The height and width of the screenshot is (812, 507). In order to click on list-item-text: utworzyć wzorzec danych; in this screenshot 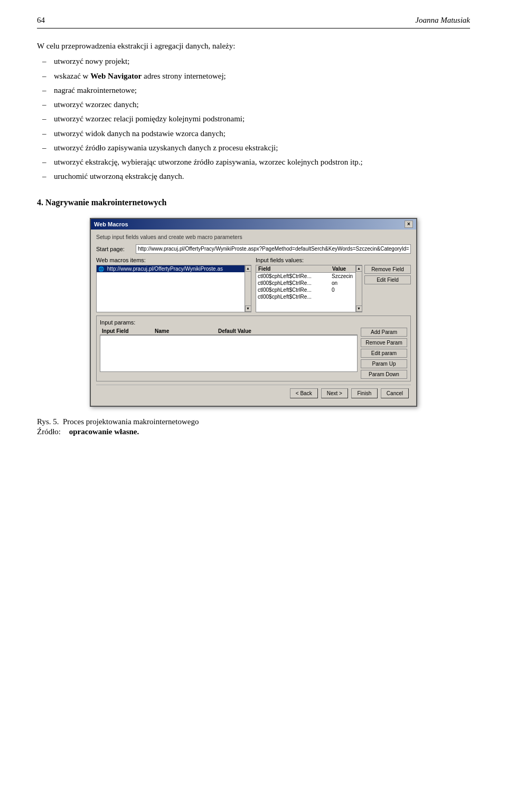, I will do `click(96, 104)`.